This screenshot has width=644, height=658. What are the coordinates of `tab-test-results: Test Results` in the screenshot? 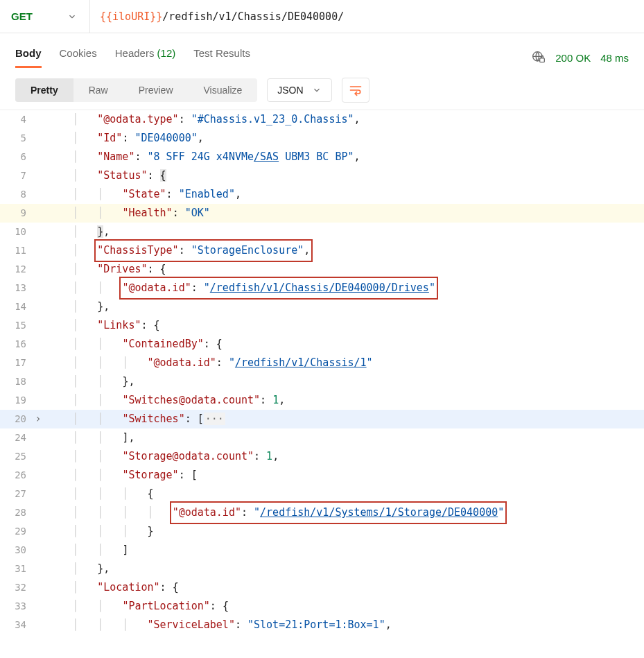 It's located at (222, 58).